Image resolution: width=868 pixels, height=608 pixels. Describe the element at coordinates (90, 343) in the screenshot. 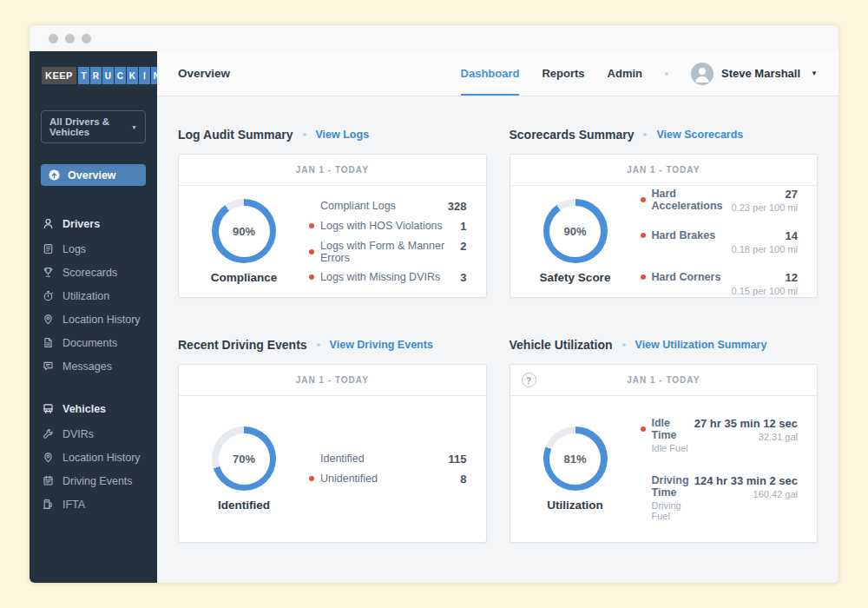

I see `sidebar-item-label: Documents` at that location.